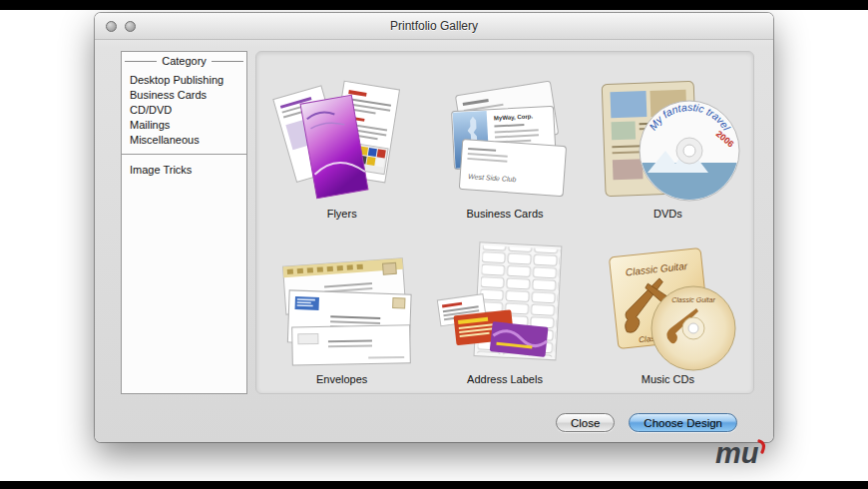  Describe the element at coordinates (434, 26) in the screenshot. I see `window-titlebar: Printfolio Gallery` at that location.